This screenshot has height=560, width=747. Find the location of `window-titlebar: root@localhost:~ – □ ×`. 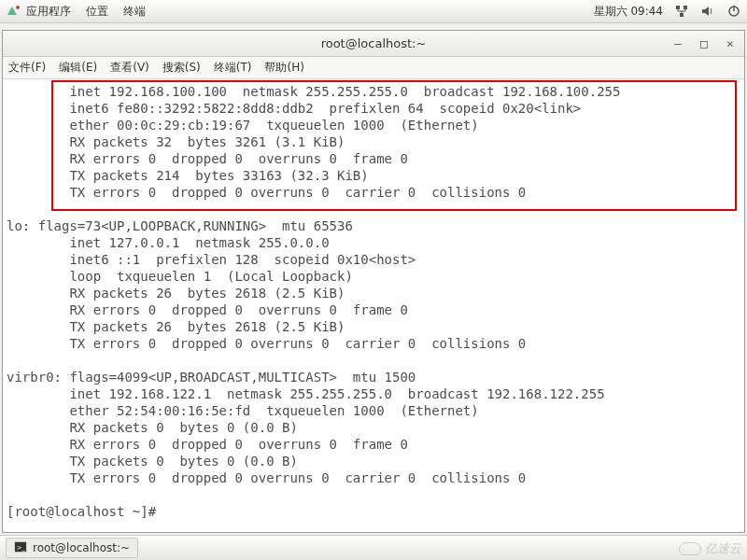

window-titlebar: root@localhost:~ – □ × is located at coordinates (374, 44).